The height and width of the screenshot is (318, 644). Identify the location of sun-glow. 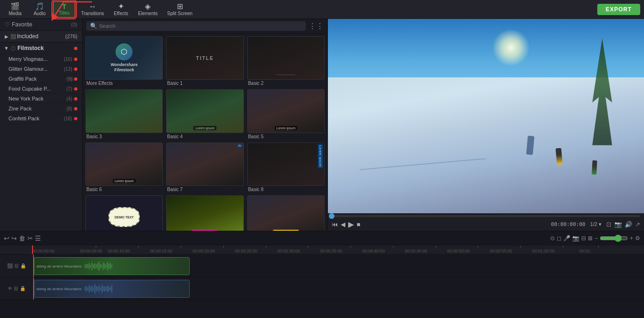
(511, 48).